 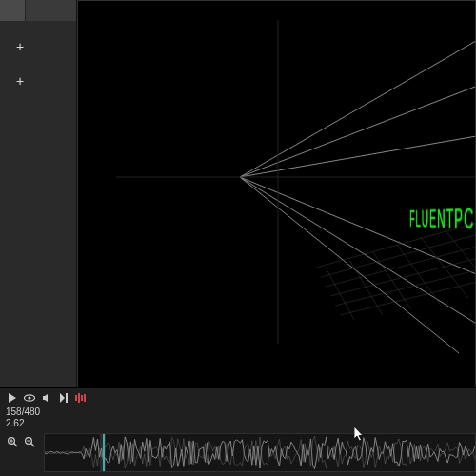 What do you see at coordinates (12, 442) in the screenshot?
I see `zoom-in-icon` at bounding box center [12, 442].